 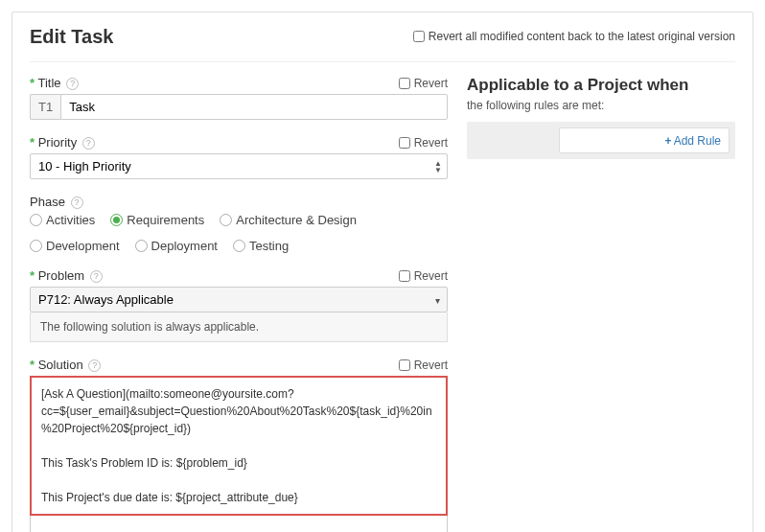 I want to click on page-title: Edit Task, so click(x=71, y=36).